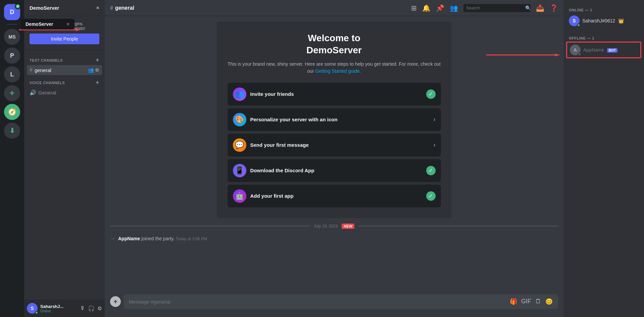 The height and width of the screenshot is (317, 644). Describe the element at coordinates (12, 112) in the screenshot. I see `server-icon-explore: 🧭` at that location.